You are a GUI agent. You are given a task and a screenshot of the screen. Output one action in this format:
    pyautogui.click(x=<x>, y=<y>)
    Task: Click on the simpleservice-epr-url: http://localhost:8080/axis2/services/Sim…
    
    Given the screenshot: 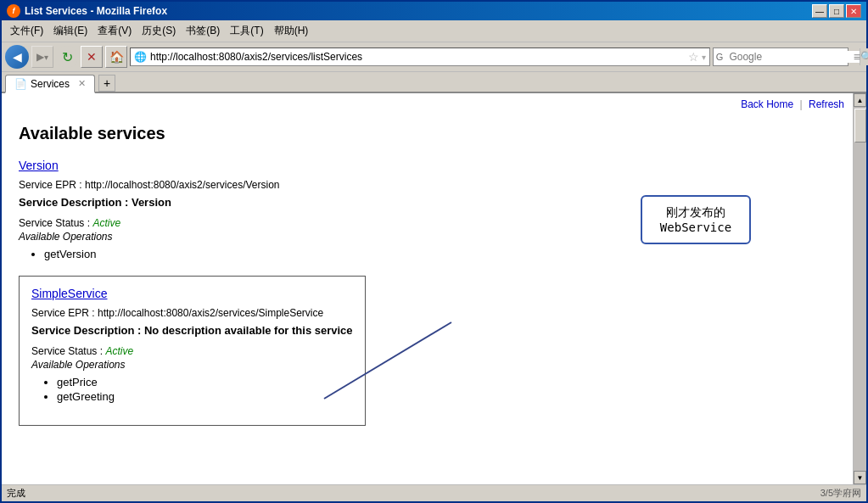 What is the action you would take?
    pyautogui.click(x=210, y=313)
    